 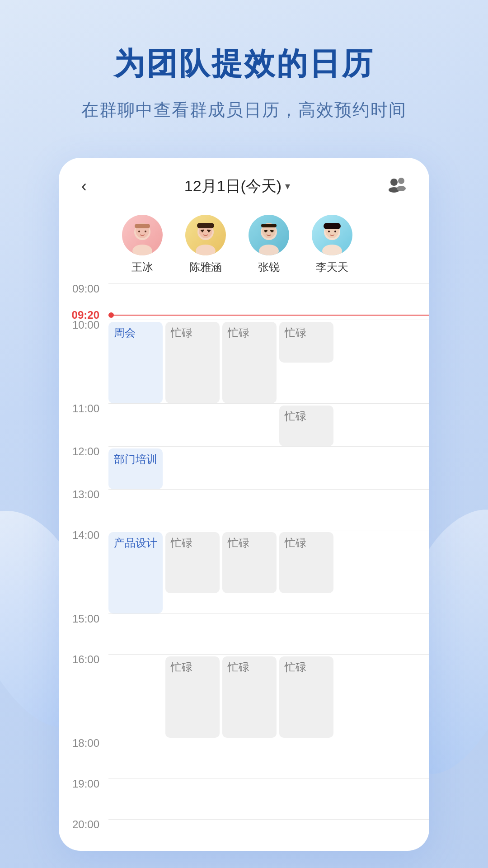 I want to click on event-col-zhang-1000: 忙碌, so click(x=249, y=363).